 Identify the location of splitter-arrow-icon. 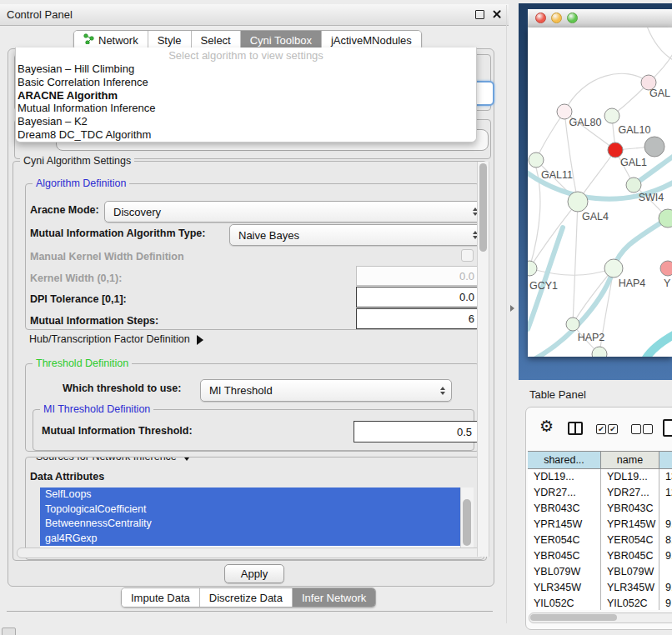
(512, 308).